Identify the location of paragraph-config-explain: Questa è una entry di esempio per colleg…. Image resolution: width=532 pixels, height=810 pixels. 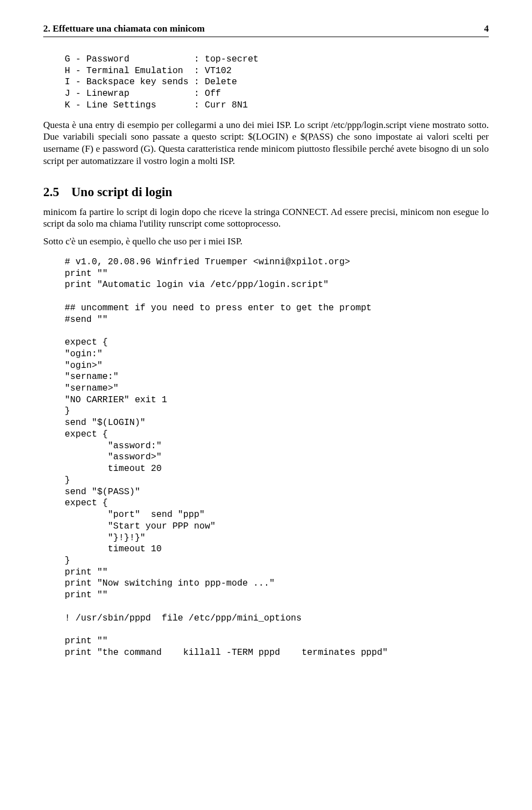
(266, 143).